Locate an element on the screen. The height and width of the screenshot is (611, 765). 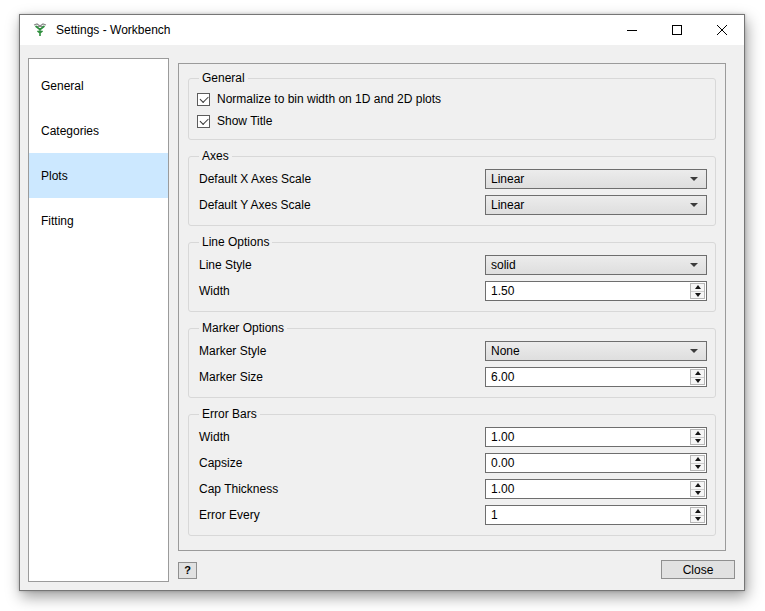
error-bars-capsize-spinbox: 0.00 is located at coordinates (596, 463).